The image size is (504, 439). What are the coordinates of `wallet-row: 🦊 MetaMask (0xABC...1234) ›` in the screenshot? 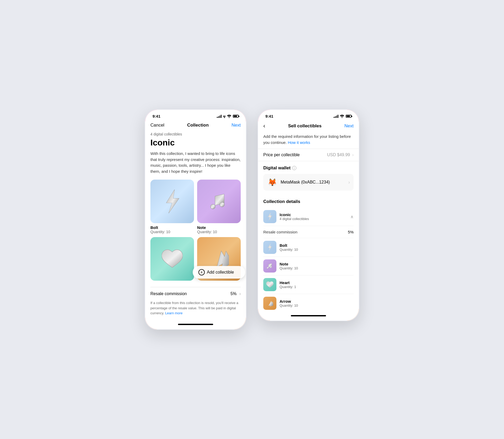 It's located at (308, 182).